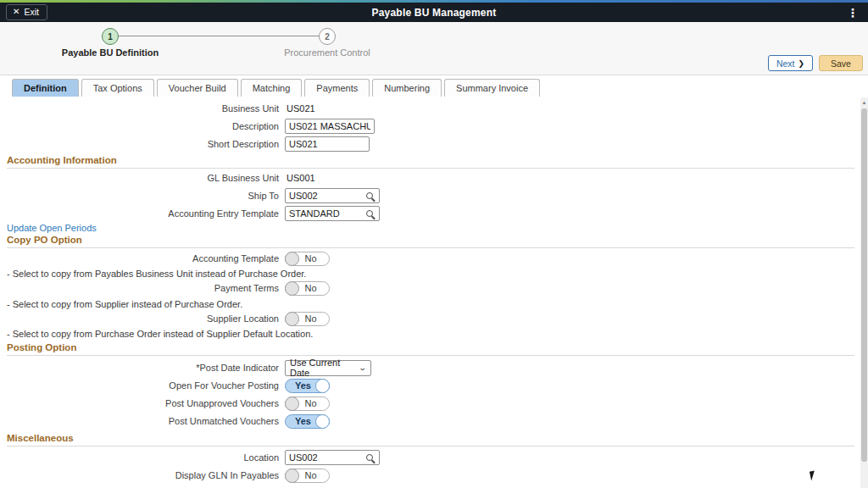 The height and width of the screenshot is (488, 868). What do you see at coordinates (156, 274) in the screenshot?
I see `copy-po-note-1: - Select to copy from Payables Business …` at bounding box center [156, 274].